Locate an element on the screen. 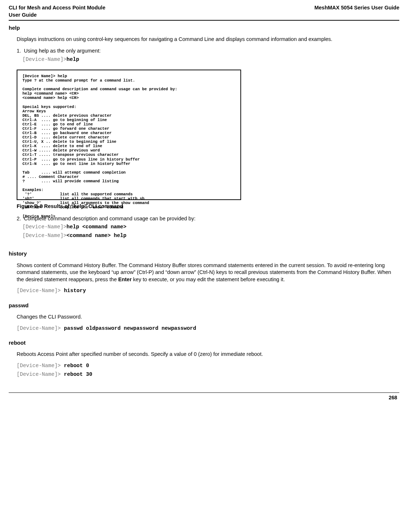 The image size is (408, 532). list-number: 1. is located at coordinates (20, 51).